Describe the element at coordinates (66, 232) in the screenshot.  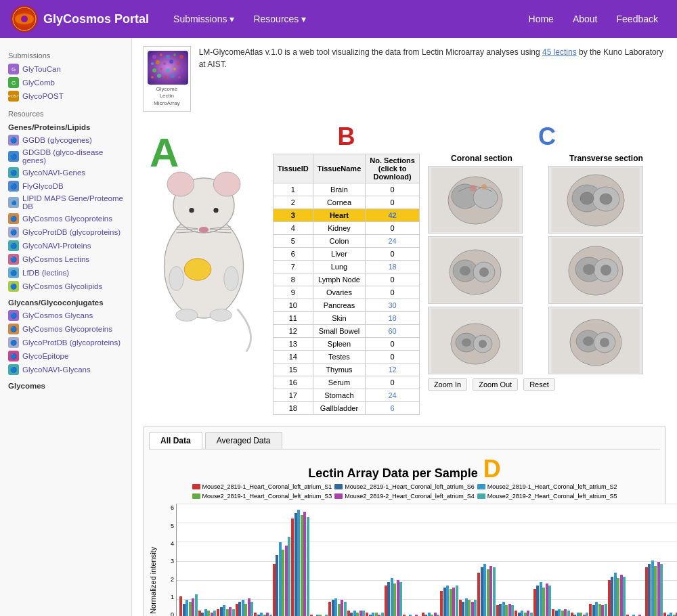
I see `sidebar-item-glycoprotdb: 🔵 GlycoProtDB (glycoproteins)` at that location.